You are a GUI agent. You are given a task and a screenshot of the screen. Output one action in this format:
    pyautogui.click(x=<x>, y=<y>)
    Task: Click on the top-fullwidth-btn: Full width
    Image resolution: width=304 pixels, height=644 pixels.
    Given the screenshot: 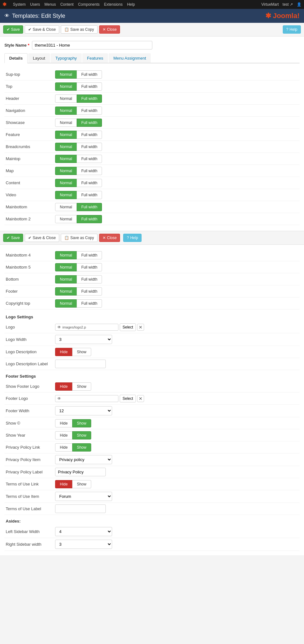 What is the action you would take?
    pyautogui.click(x=89, y=87)
    